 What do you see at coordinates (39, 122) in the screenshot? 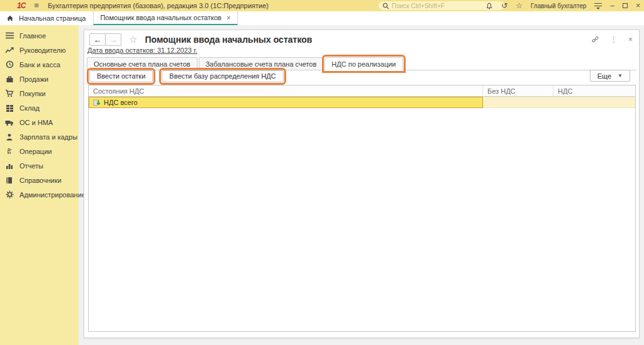
I see `sidebar-item-os-i-nma: ОС и НМА` at bounding box center [39, 122].